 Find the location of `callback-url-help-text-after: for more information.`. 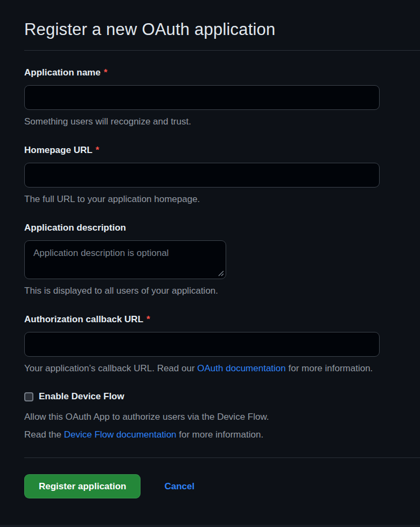

callback-url-help-text-after: for more information. is located at coordinates (330, 369).